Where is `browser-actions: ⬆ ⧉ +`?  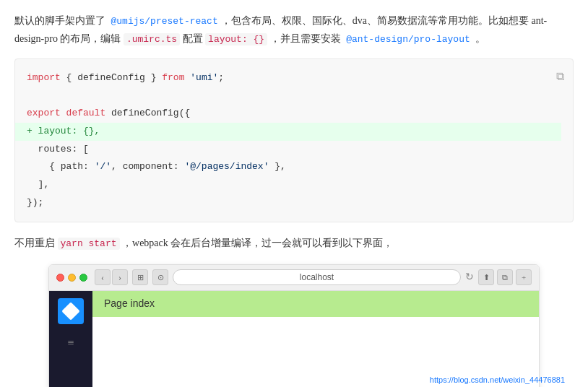 browser-actions: ⬆ ⧉ + is located at coordinates (505, 277).